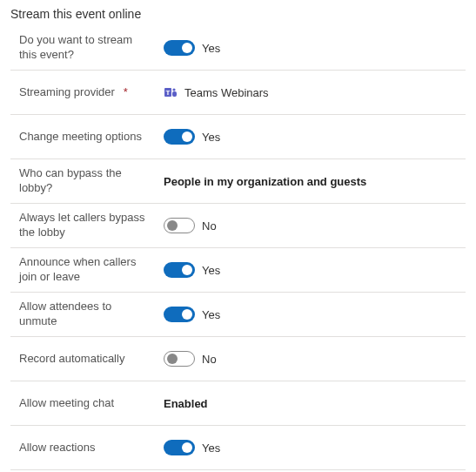 The image size is (476, 472). Describe the element at coordinates (84, 48) in the screenshot. I see `label-stream-event: Do you want to stream this event?` at that location.